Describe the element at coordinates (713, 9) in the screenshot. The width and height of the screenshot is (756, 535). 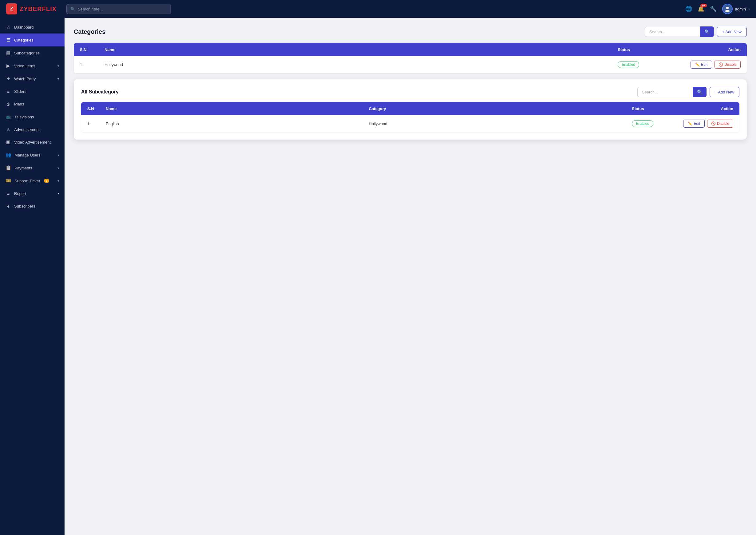
I see `wrench-icon: 🔧` at that location.